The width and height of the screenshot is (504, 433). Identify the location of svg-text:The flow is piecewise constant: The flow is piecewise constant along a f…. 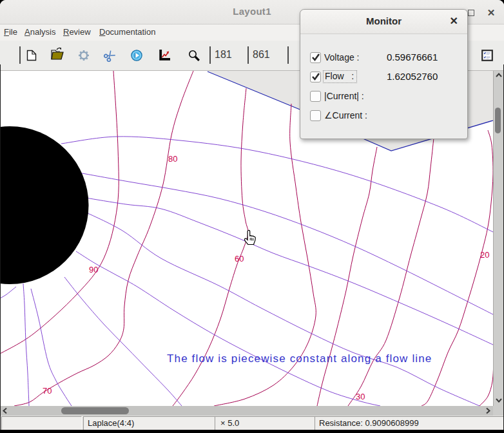
(299, 358).